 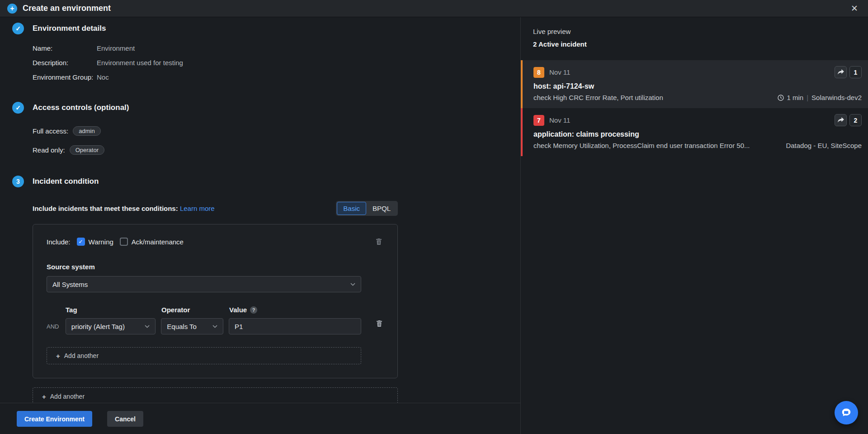 I want to click on ack-maintenance-checkbox: Ack/maintenance, so click(x=152, y=242).